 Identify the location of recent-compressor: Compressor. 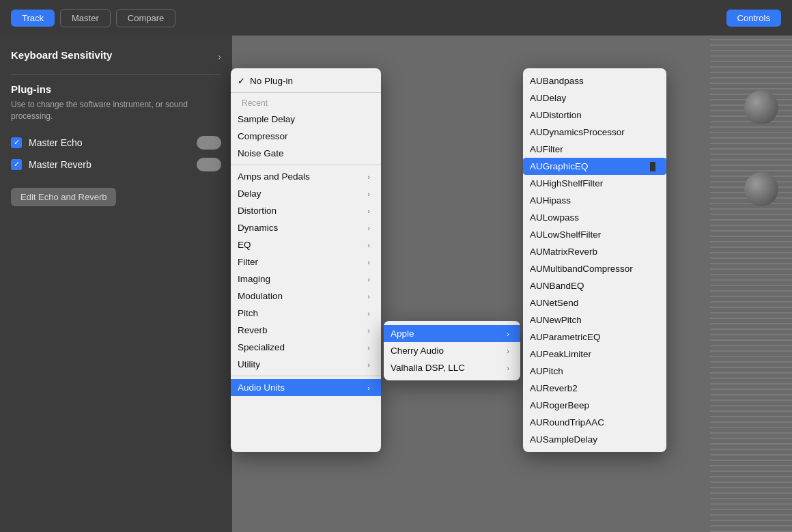
(306, 137).